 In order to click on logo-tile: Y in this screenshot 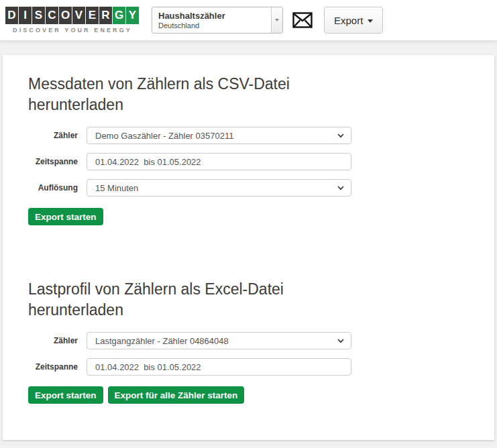, I will do `click(133, 15)`.